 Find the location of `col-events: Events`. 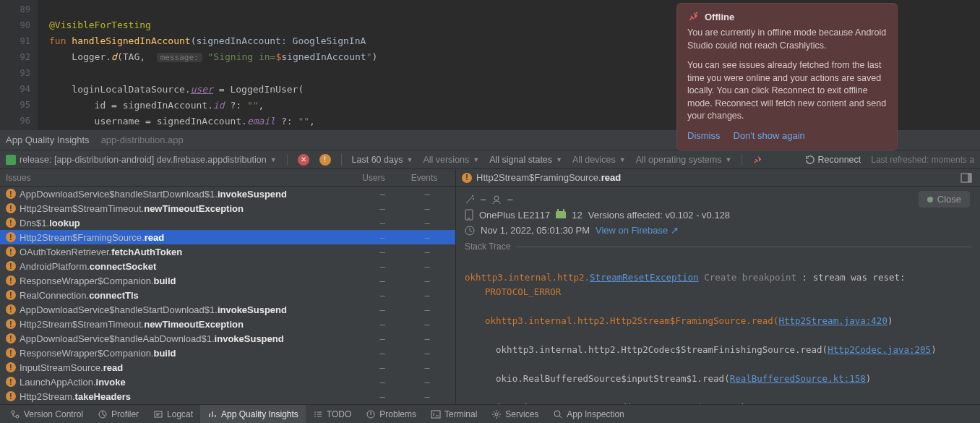

col-events: Events is located at coordinates (424, 178).